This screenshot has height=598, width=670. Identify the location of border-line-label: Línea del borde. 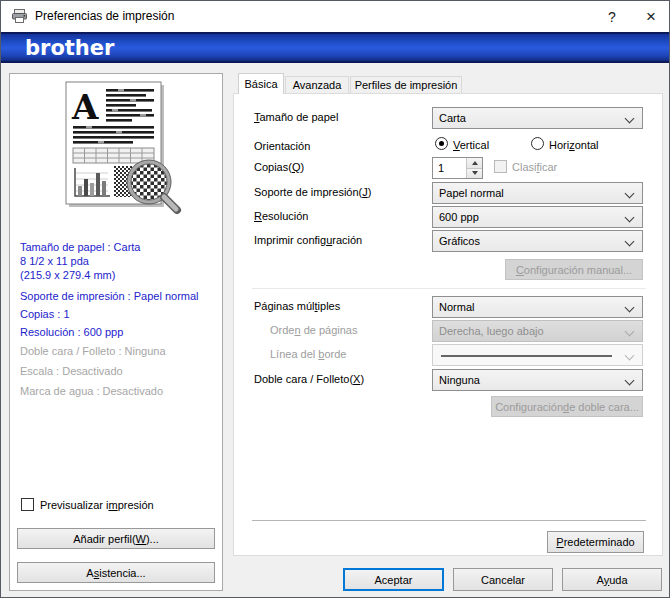
(308, 354).